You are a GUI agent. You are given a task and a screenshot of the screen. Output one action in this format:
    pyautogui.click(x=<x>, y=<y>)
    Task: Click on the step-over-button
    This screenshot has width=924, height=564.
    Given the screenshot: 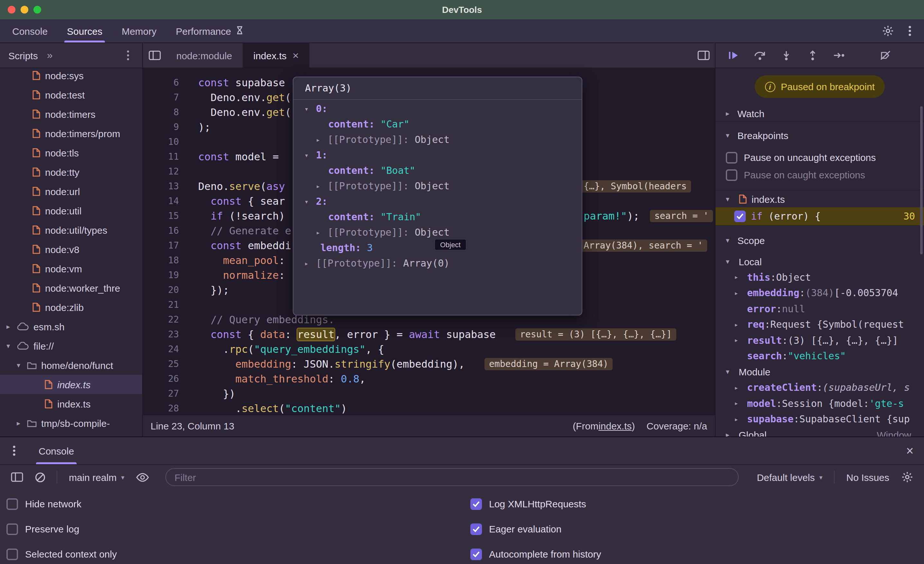 What is the action you would take?
    pyautogui.click(x=760, y=56)
    